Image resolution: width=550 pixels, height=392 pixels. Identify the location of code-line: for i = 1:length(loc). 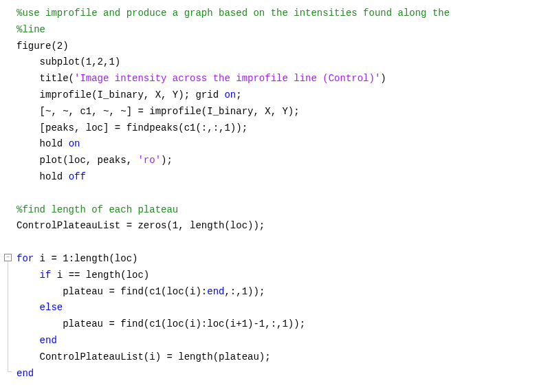
(283, 259).